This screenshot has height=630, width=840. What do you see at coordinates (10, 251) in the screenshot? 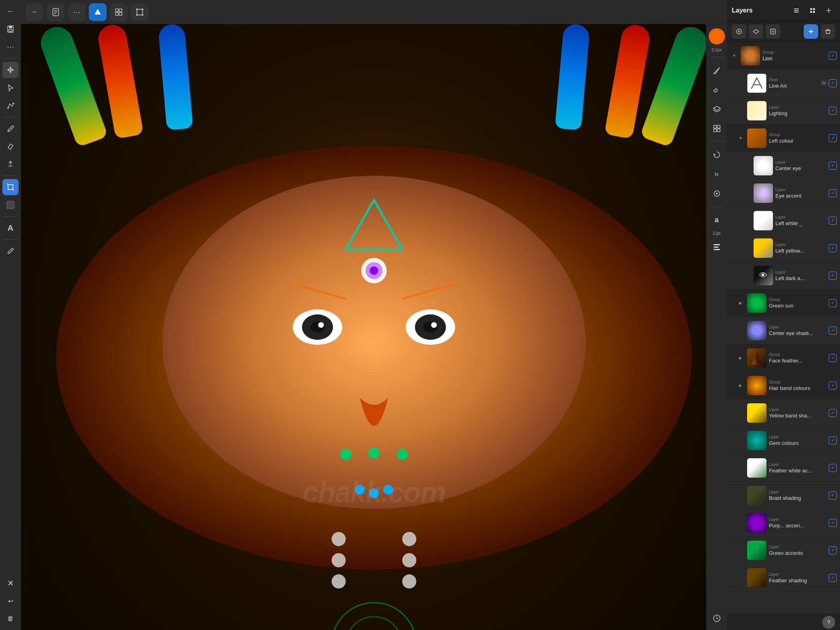
I see `pencil-tool-button` at bounding box center [10, 251].